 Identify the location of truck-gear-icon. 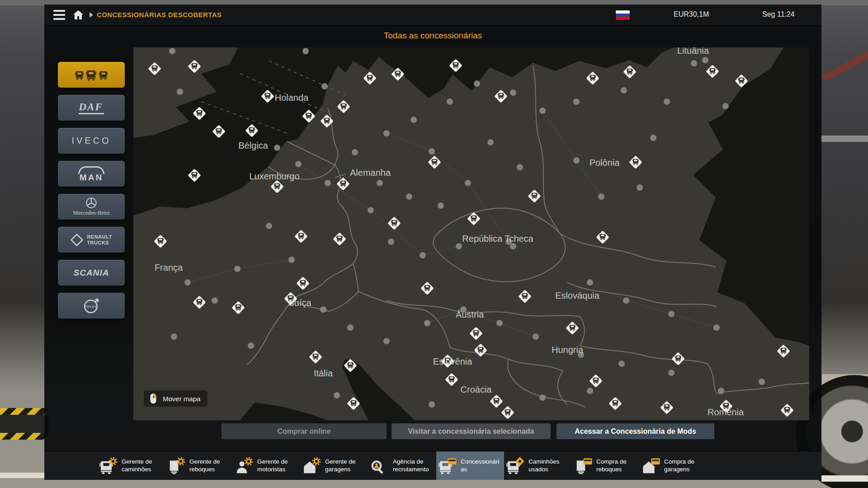
(108, 466).